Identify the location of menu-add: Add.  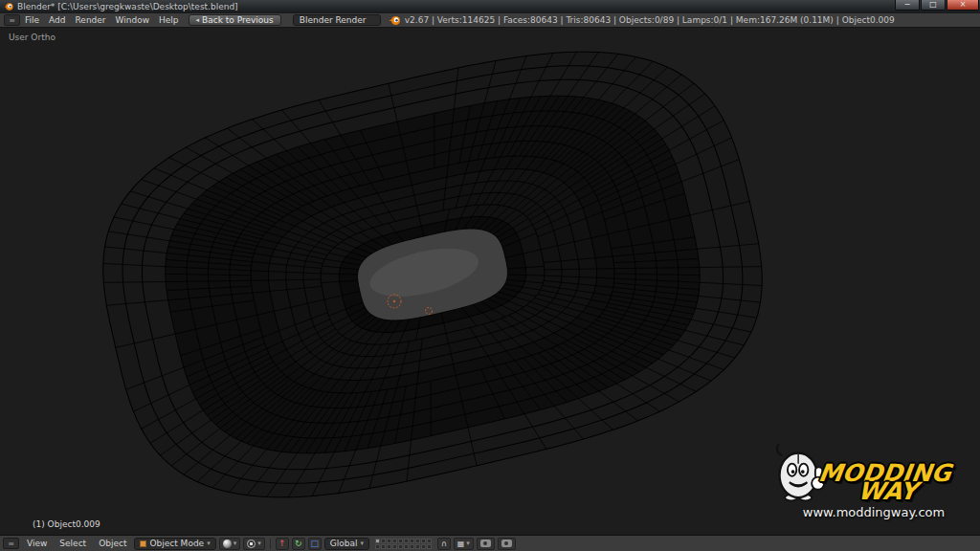
(57, 20).